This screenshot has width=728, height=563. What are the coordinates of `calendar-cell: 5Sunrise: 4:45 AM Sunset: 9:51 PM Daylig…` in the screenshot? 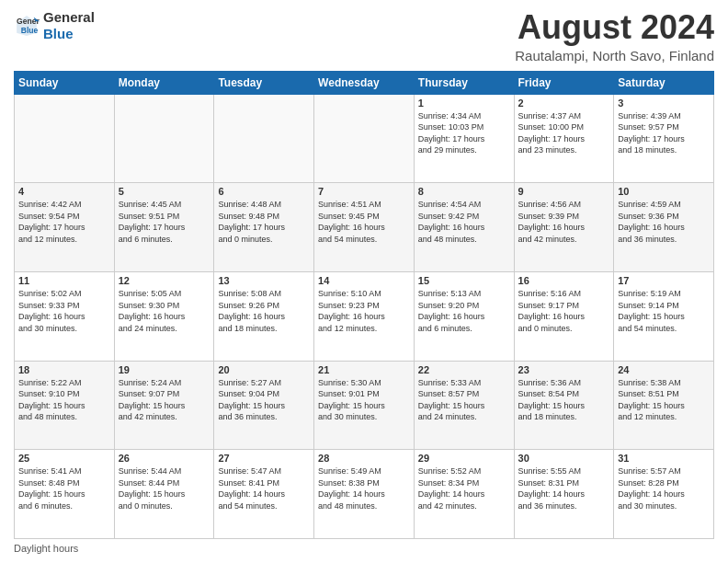 It's located at (164, 228).